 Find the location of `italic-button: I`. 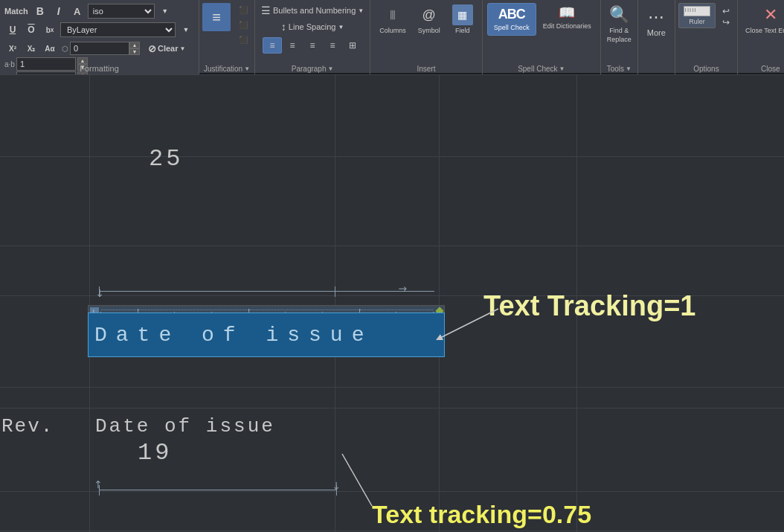

italic-button: I is located at coordinates (59, 11).